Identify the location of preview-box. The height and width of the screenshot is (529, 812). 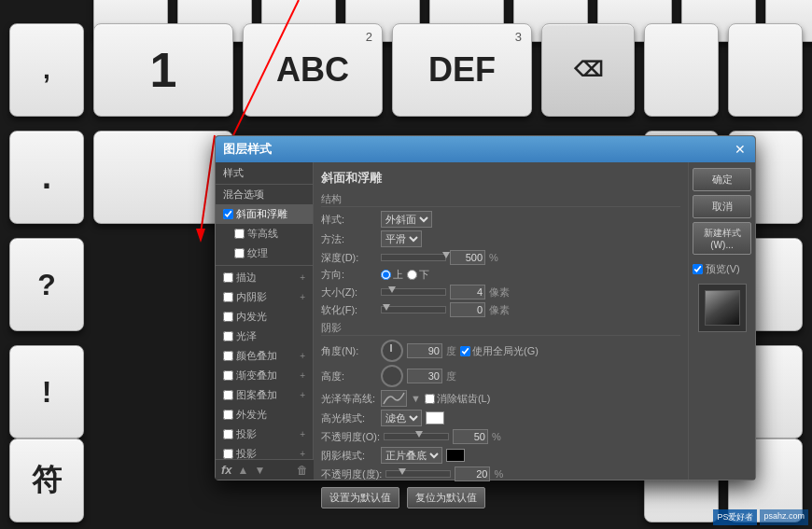
(722, 308).